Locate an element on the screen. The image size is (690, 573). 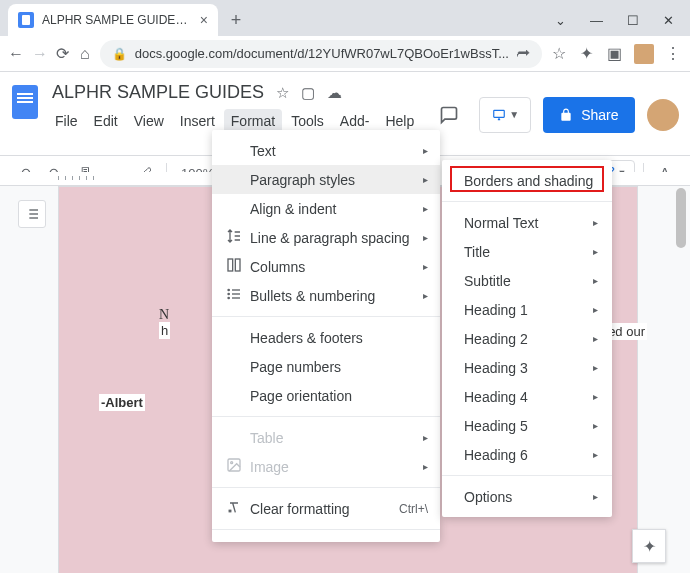
document-title: ALPHR SAMPLE GUIDES is located at coordinates (158, 92).